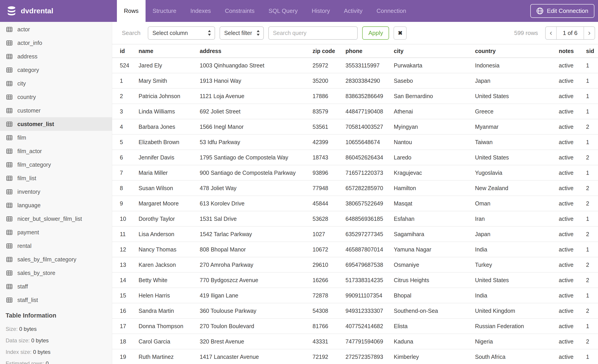 This screenshot has width=598, height=364. Describe the element at coordinates (355, 311) in the screenshot. I see `table-row: 16Sandra Martin360 Toulouse Parkway54308…` at that location.